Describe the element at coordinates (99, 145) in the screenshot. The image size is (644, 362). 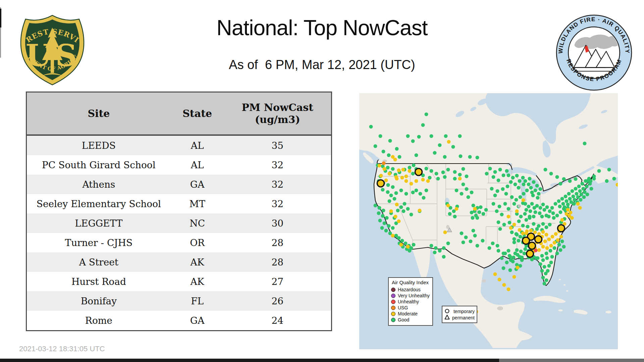
I see `site-cell: LEEDS` at that location.